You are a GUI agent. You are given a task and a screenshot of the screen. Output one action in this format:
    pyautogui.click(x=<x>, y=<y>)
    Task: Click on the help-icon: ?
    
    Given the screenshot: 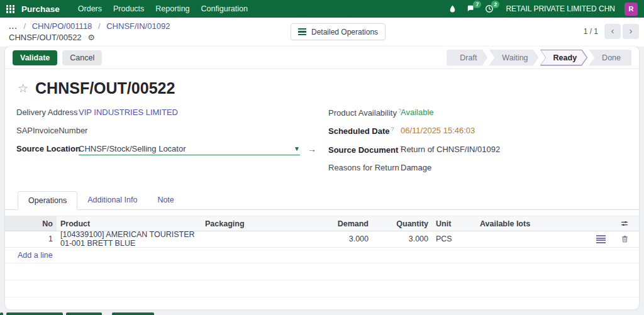 What is the action you would take?
    pyautogui.click(x=392, y=129)
    